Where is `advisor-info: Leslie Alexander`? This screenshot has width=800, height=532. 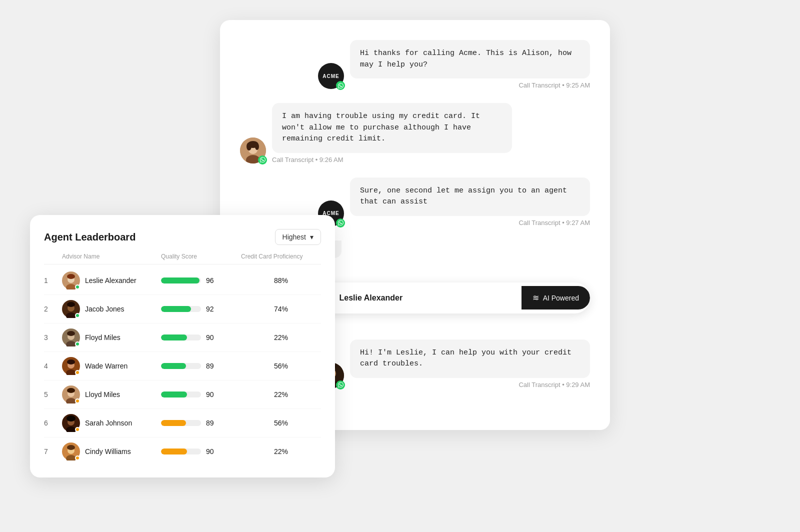
advisor-info: Leslie Alexander is located at coordinates (112, 280).